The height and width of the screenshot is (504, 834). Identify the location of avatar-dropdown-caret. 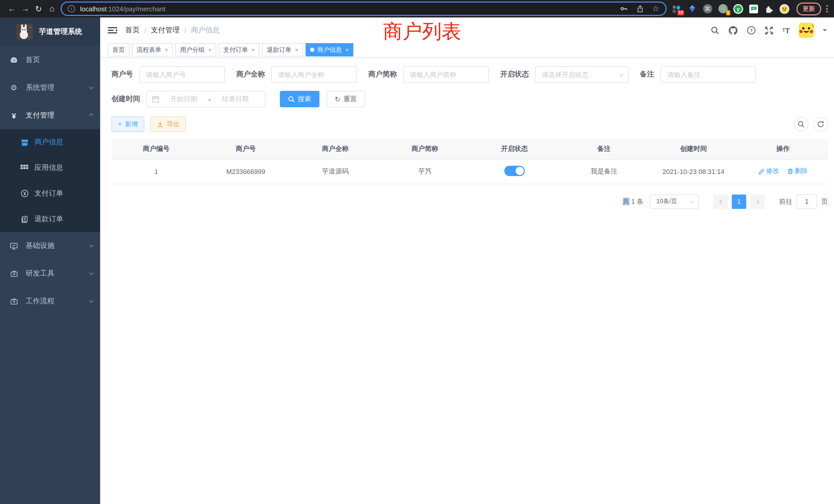
(825, 31).